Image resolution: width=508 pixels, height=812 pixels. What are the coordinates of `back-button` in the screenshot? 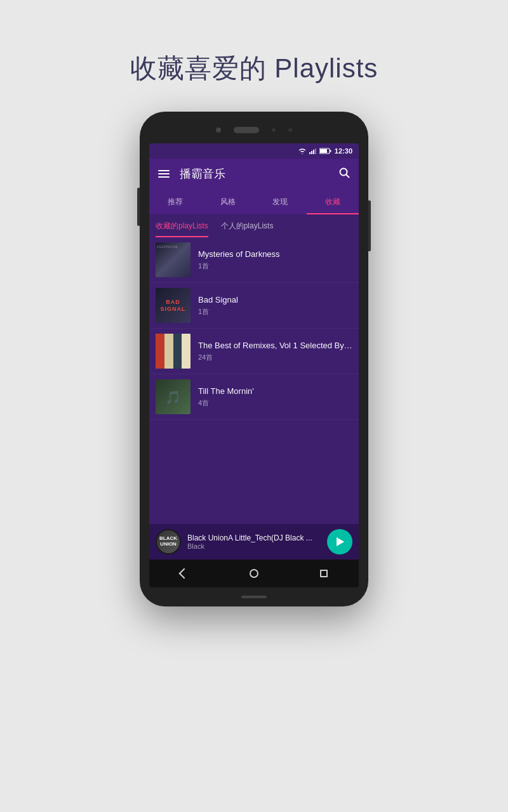 It's located at (184, 573).